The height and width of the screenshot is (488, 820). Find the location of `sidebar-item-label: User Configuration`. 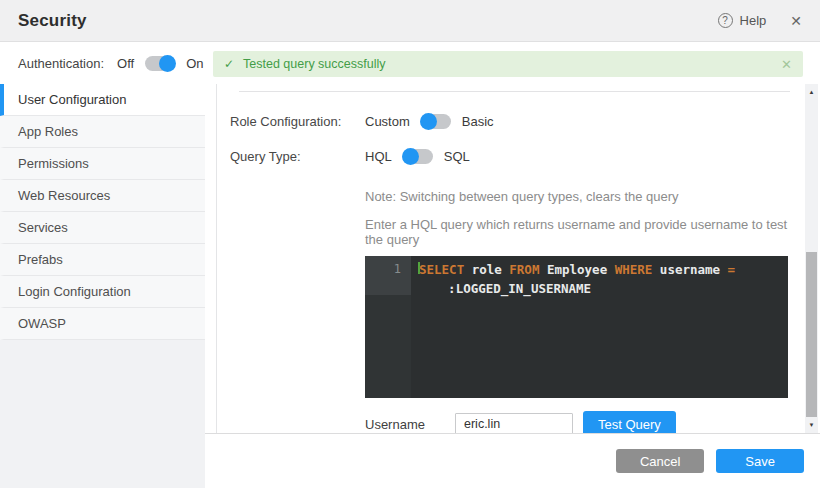

sidebar-item-label: User Configuration is located at coordinates (72, 100).